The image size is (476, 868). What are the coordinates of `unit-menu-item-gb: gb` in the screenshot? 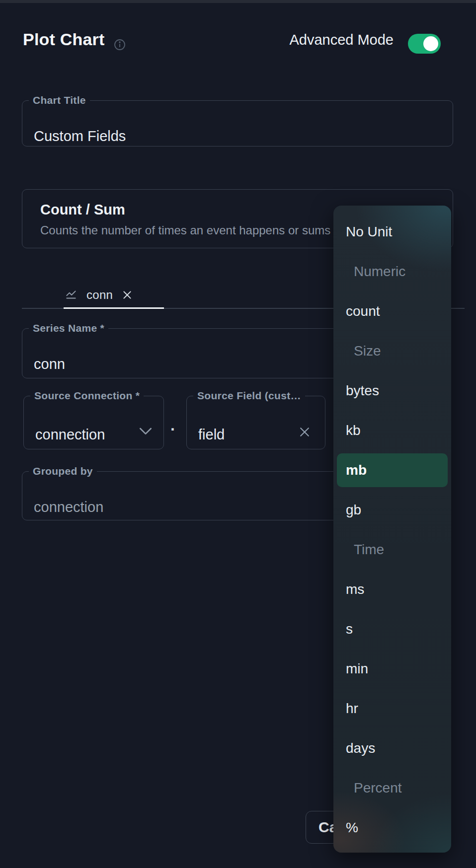 It's located at (393, 510).